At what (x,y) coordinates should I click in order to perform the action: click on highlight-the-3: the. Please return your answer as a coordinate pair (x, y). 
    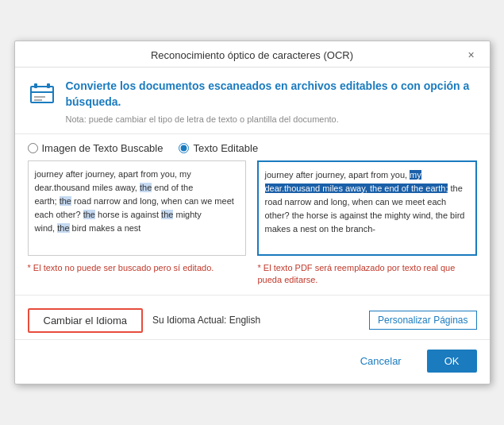
    Looking at the image, I should click on (89, 214).